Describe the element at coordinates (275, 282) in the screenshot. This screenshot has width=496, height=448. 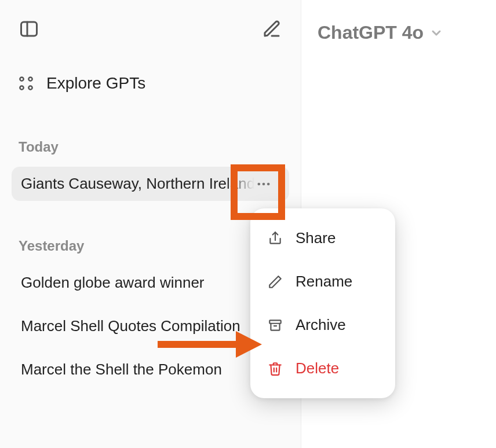
I see `pencil-icon` at that location.